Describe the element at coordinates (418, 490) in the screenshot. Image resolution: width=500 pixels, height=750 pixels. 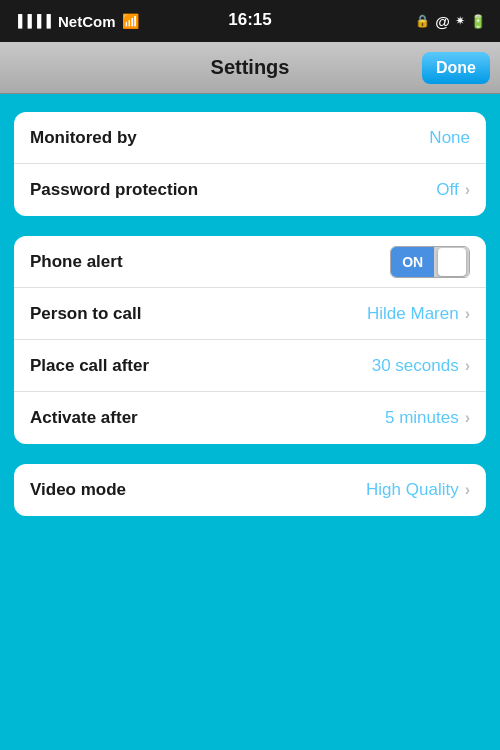
I see `video-mode-value: High Quality ›` at that location.